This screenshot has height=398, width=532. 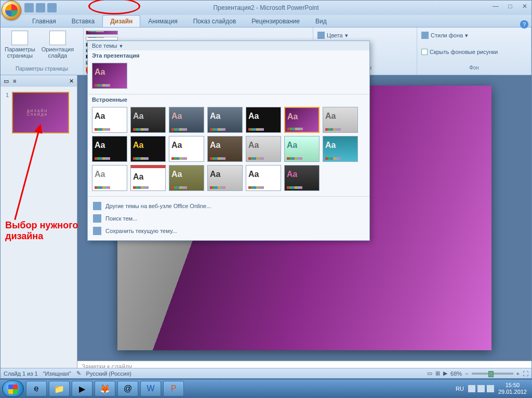 I want to click on task-firefox: 🦊, so click(x=105, y=389).